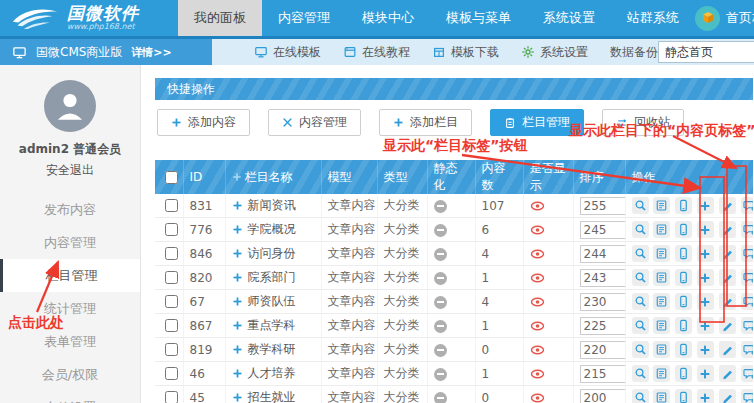 This screenshot has width=754, height=403. Describe the element at coordinates (151, 52) in the screenshot. I see `details-link: 详情>>` at that location.